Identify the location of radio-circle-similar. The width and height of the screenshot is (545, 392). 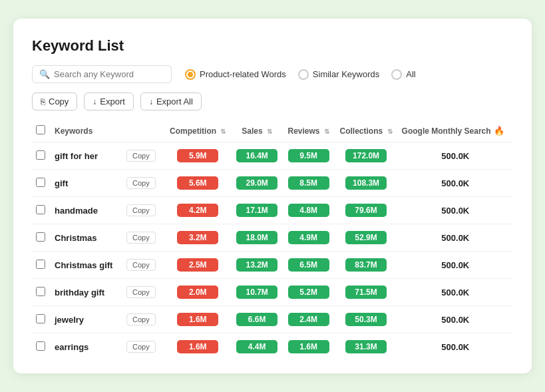
(303, 75).